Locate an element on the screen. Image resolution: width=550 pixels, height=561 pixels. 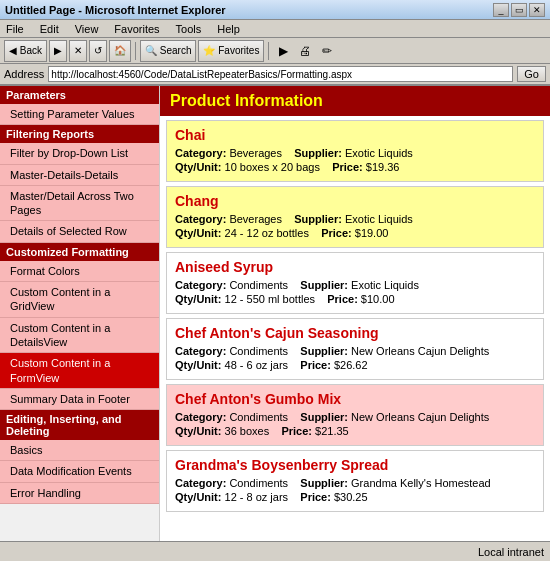
sidebar-item-filter-dropdown: Filter by Drop-Down List is located at coordinates (80, 154).